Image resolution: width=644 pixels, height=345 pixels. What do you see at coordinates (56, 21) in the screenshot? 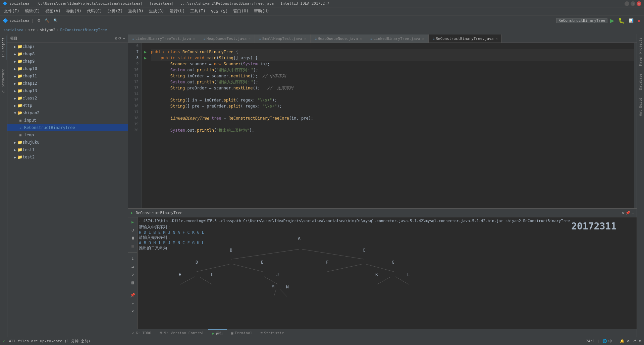
I see `toolbar-search-btn: 🔍` at bounding box center [56, 21].